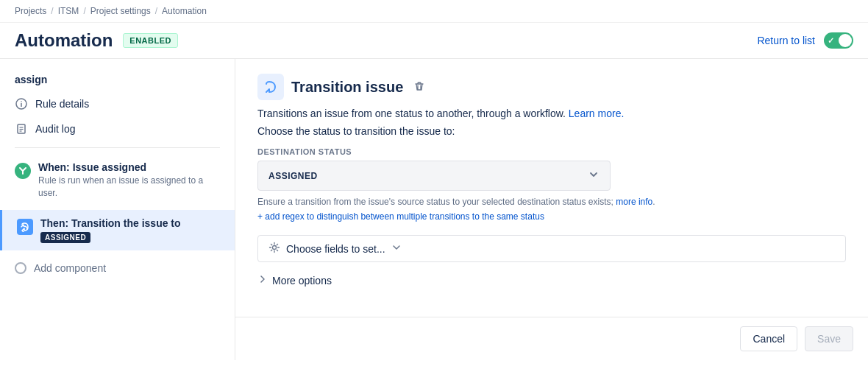 This screenshot has height=369, width=868. What do you see at coordinates (65, 237) in the screenshot?
I see `then-badge: ASSIGNED` at bounding box center [65, 237].